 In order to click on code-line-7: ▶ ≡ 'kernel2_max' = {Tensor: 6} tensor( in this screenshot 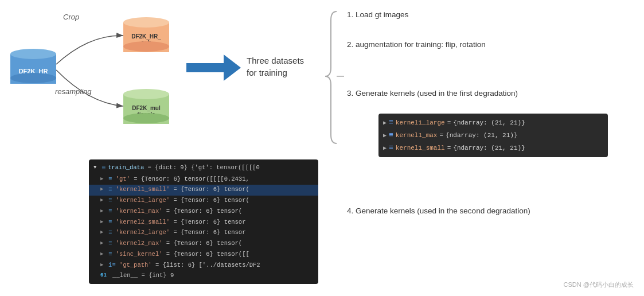, I will do `click(204, 244)`.